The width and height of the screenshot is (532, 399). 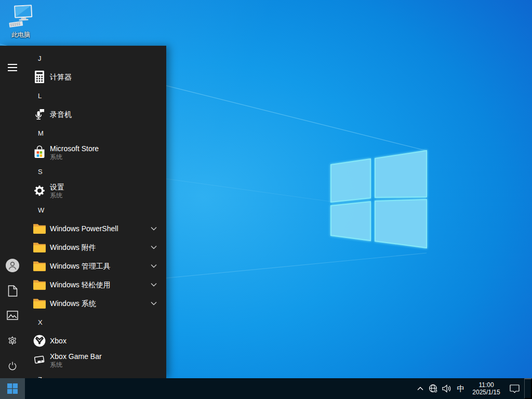 I want to click on volume-icon, so click(x=447, y=389).